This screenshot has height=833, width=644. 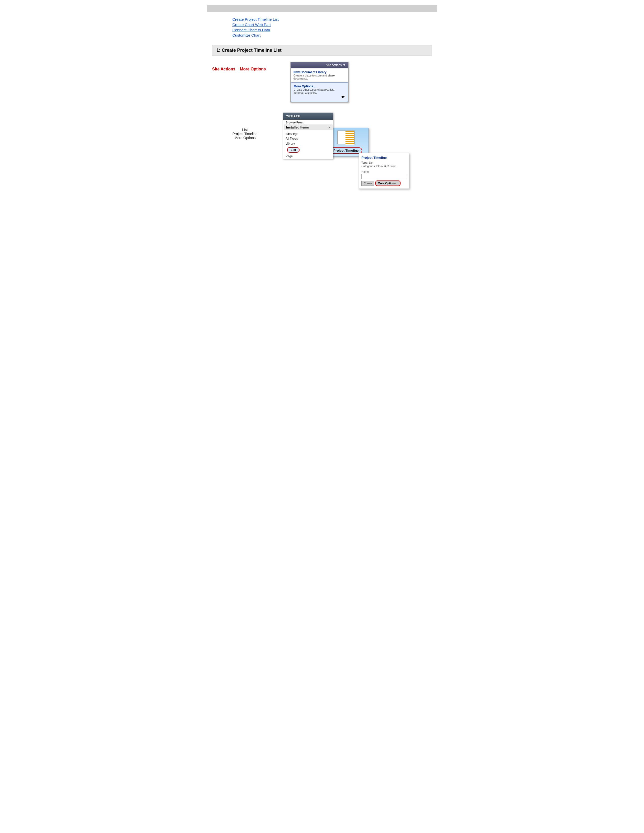 I want to click on toc-link-1: Create Project Timeline List, so click(x=332, y=19).